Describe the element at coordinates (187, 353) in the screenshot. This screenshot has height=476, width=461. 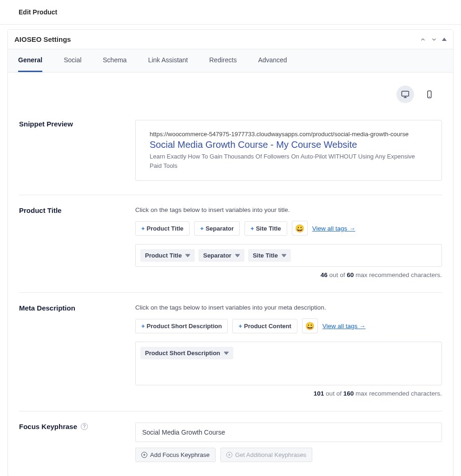
I see `chip-product-short-description: Product Short Description` at that location.